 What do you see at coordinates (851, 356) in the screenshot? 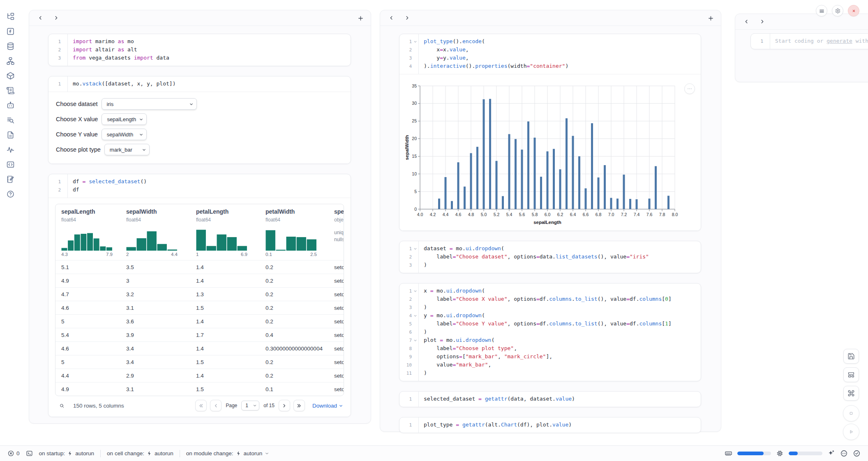
I see `save-button` at bounding box center [851, 356].